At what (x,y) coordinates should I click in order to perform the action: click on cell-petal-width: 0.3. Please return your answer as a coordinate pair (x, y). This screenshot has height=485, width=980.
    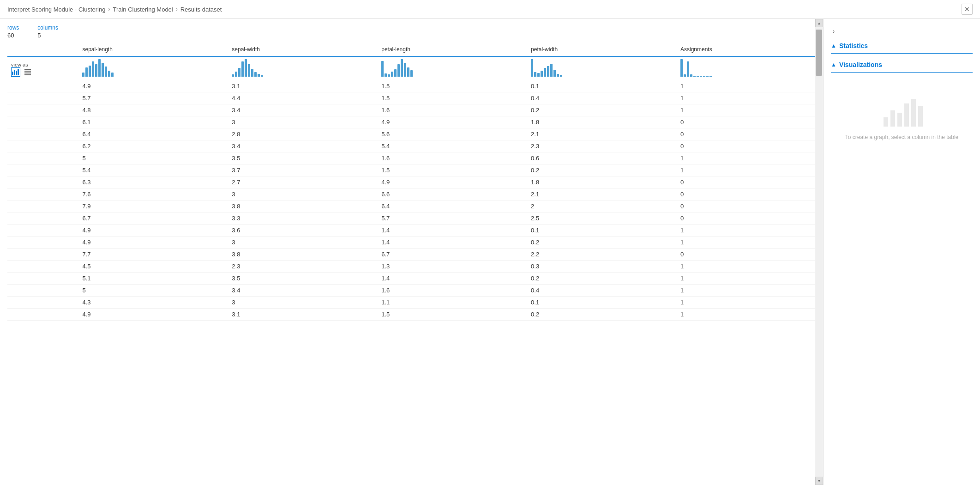
    Looking at the image, I should click on (602, 267).